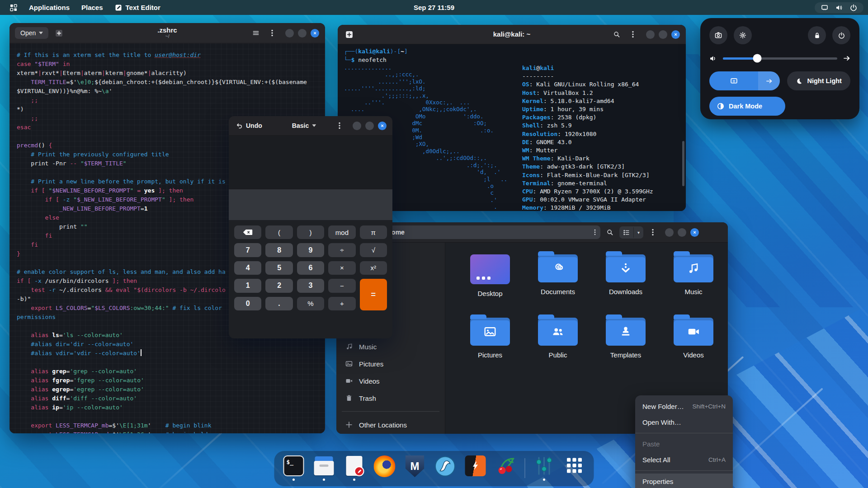  I want to click on context-menu-item-select-all: Select AllCtrl+A, so click(684, 460).